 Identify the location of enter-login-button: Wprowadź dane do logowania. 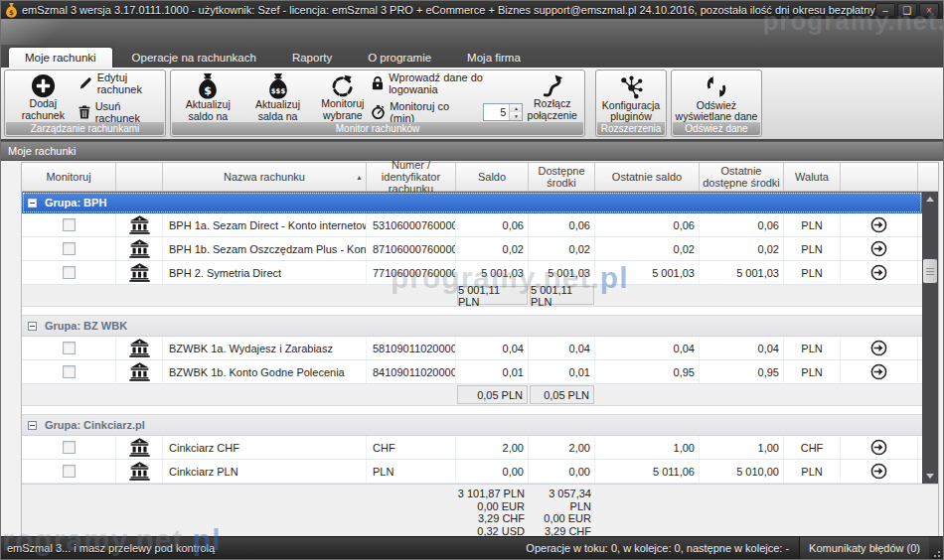
(447, 83).